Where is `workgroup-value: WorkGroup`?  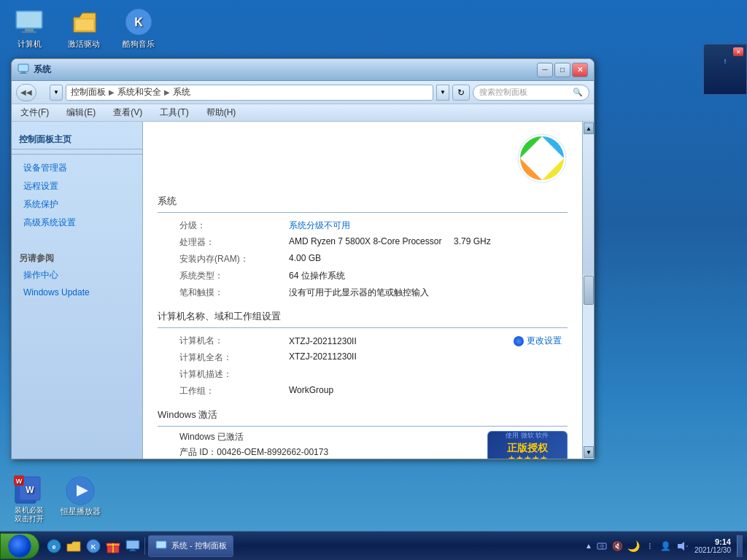 workgroup-value: WorkGroup is located at coordinates (417, 391).